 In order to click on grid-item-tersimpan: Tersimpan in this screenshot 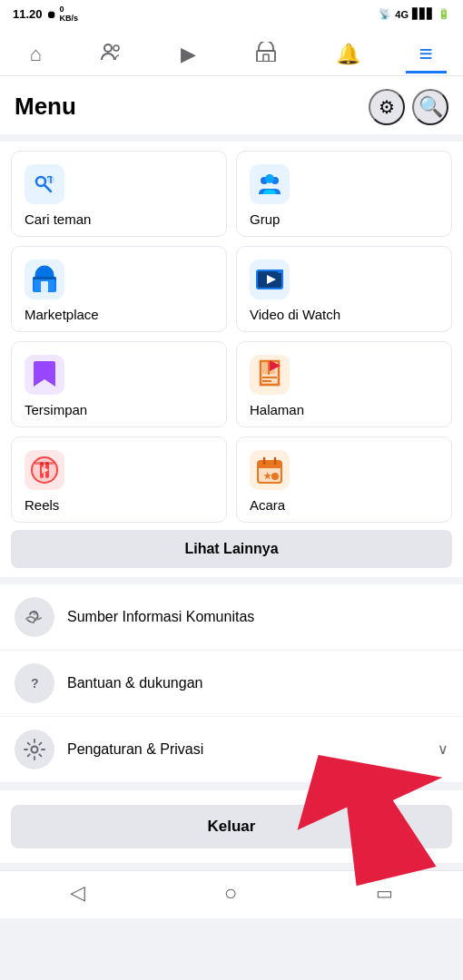, I will do `click(119, 385)`.